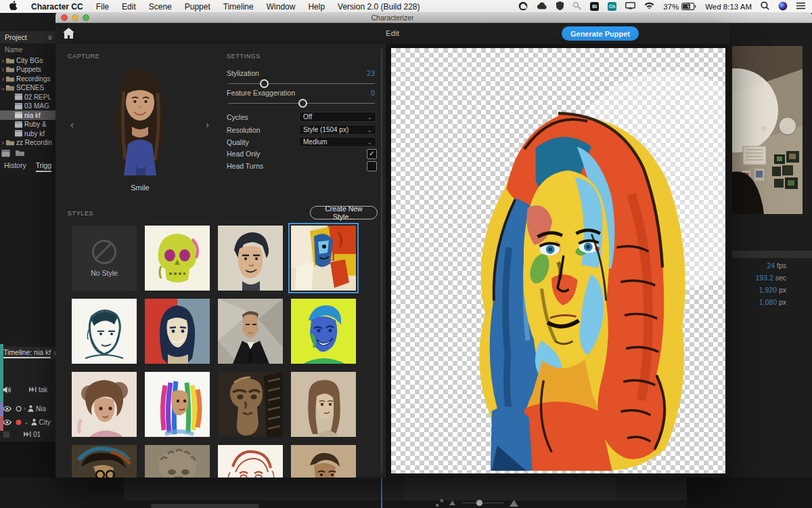 The width and height of the screenshot is (812, 508). What do you see at coordinates (679, 7) in the screenshot?
I see `battery-status: 37%` at bounding box center [679, 7].